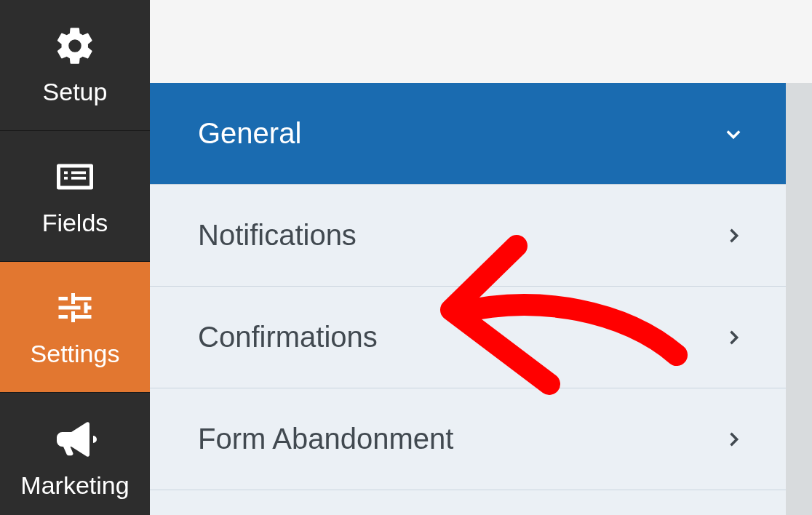 This screenshot has height=515, width=812. I want to click on sidebar-item-settings: Settings, so click(75, 327).